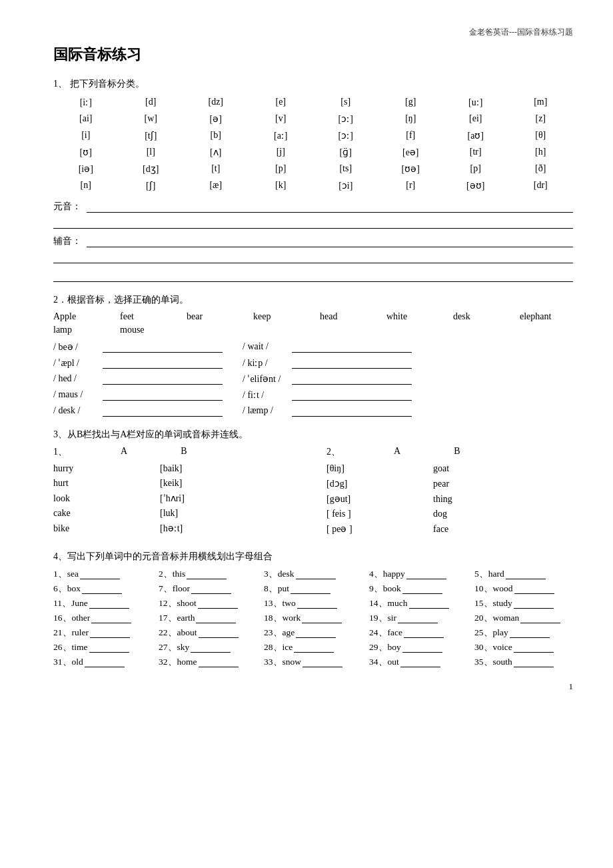  Describe the element at coordinates (283, 618) in the screenshot. I see `s4-label: 18、work` at that location.